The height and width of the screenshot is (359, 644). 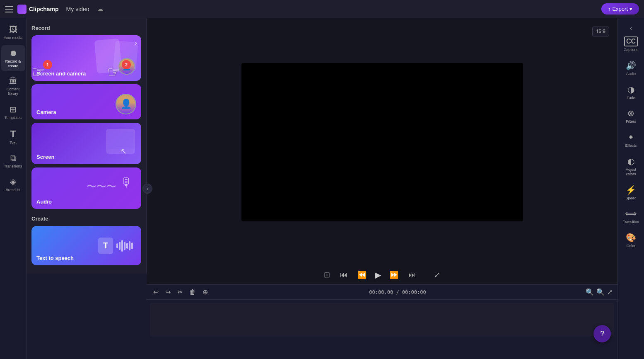 I want to click on topbar-right: ↑ Export ▾, so click(x=620, y=9).